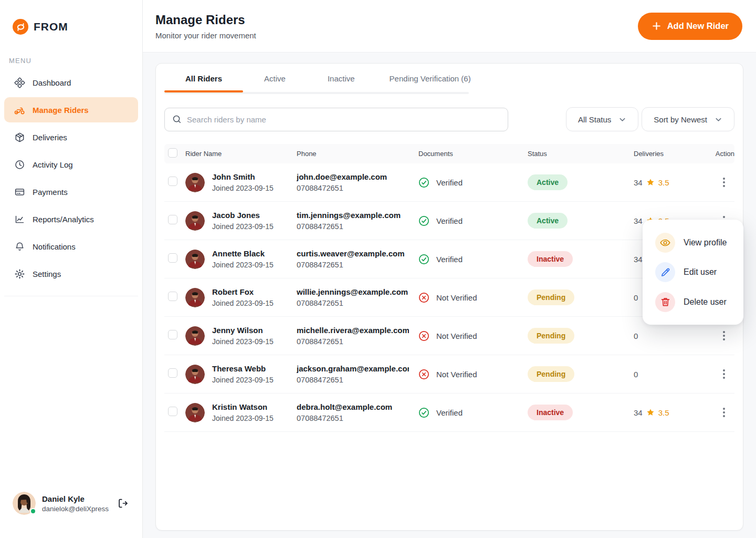  What do you see at coordinates (19, 219) in the screenshot?
I see `line-chart-icon` at bounding box center [19, 219].